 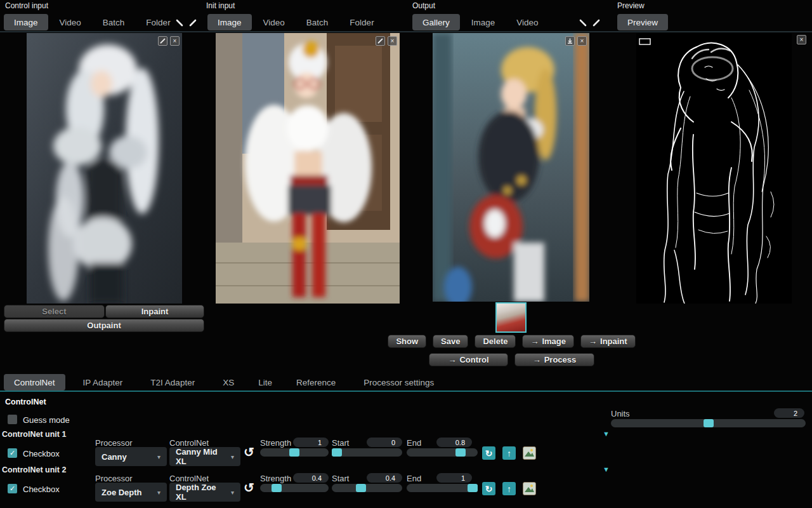 What do you see at coordinates (27, 6) in the screenshot?
I see `control-input-label: Control input` at bounding box center [27, 6].